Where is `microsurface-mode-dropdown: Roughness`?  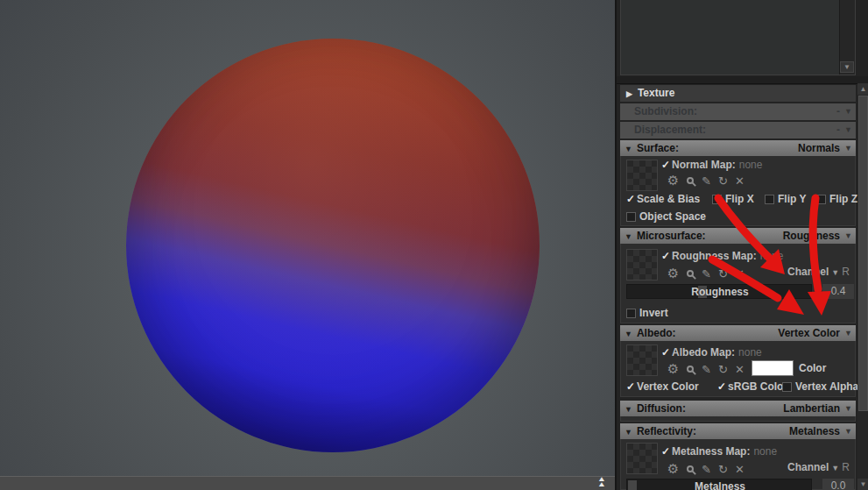 microsurface-mode-dropdown: Roughness is located at coordinates (811, 236).